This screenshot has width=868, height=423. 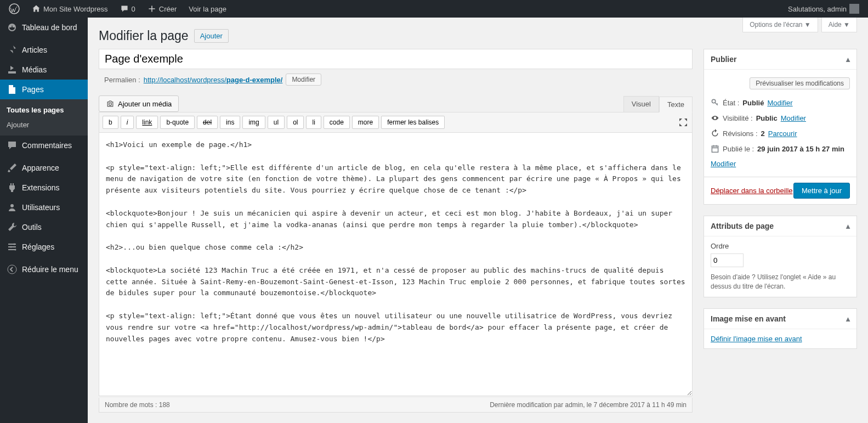 What do you see at coordinates (780, 103) in the screenshot?
I see `edit-status-link: Modifier` at bounding box center [780, 103].